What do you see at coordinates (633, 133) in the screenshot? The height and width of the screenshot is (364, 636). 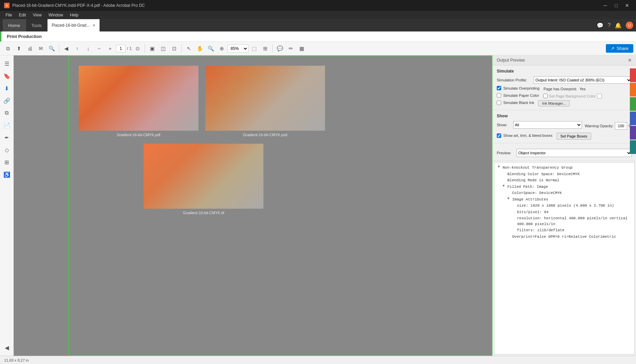 I see `accent-tab-purple` at bounding box center [633, 133].